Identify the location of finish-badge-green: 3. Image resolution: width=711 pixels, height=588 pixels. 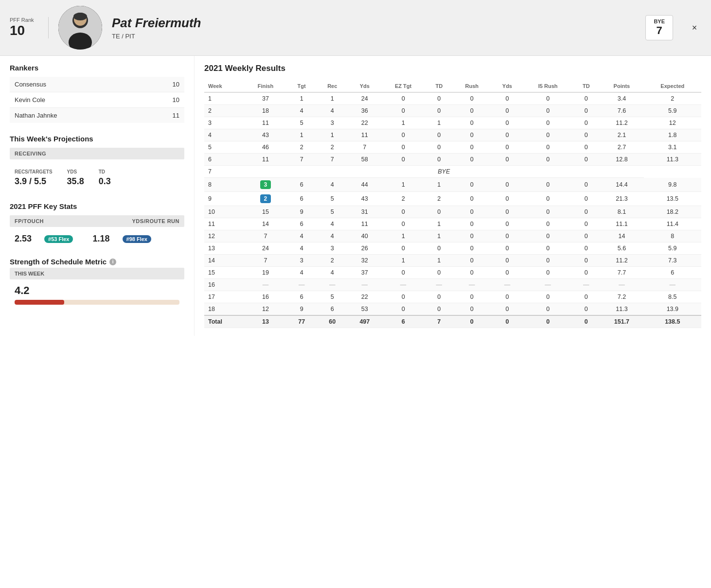
(266, 185).